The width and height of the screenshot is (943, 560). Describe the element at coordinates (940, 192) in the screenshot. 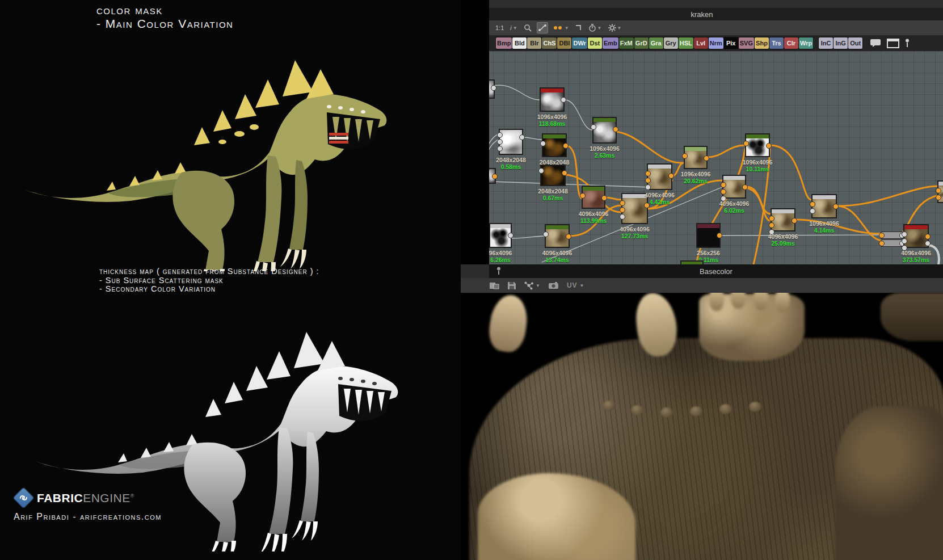

I see `graph-node-n19` at that location.